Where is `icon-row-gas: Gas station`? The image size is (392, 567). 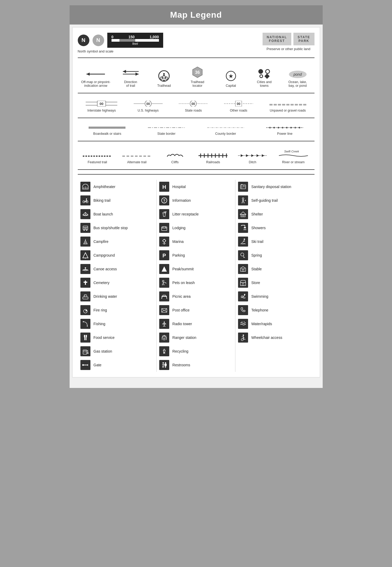 icon-row-gas: Gas station is located at coordinates (117, 351).